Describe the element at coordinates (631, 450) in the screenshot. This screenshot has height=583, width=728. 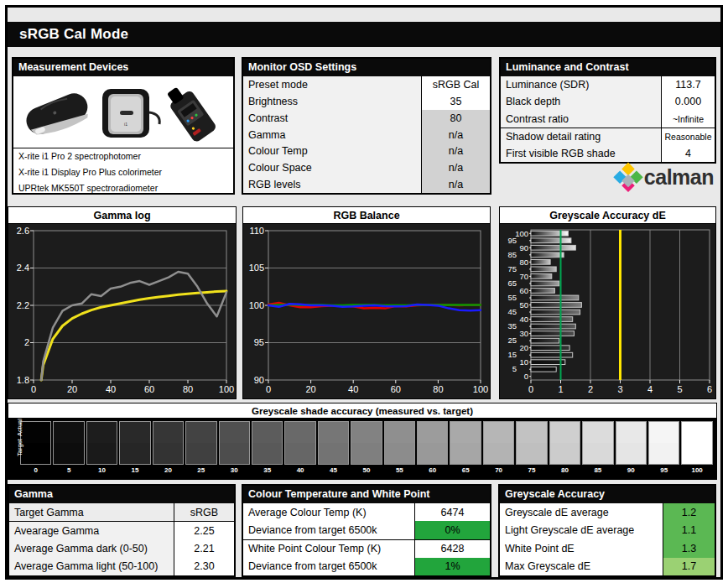
I see `greyscale-swatch-cell: 90` at that location.